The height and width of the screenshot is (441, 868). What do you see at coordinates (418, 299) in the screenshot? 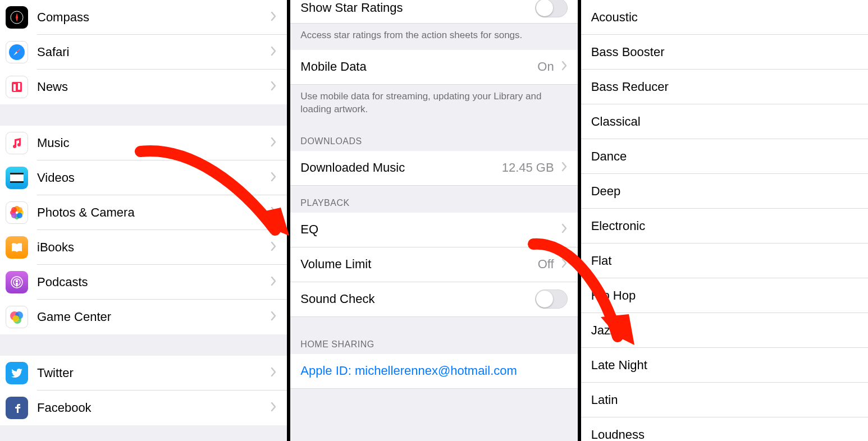
I see `row-label: Sound Check` at bounding box center [418, 299].